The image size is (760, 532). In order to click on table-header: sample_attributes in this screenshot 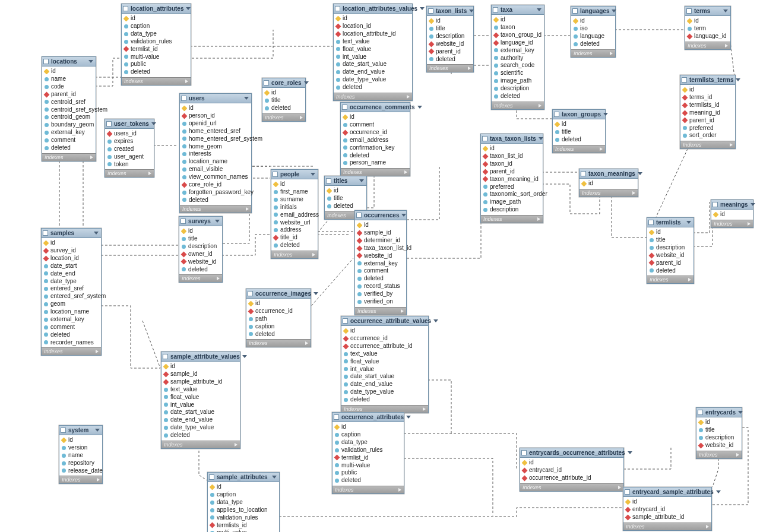, I will do `click(243, 477)`.